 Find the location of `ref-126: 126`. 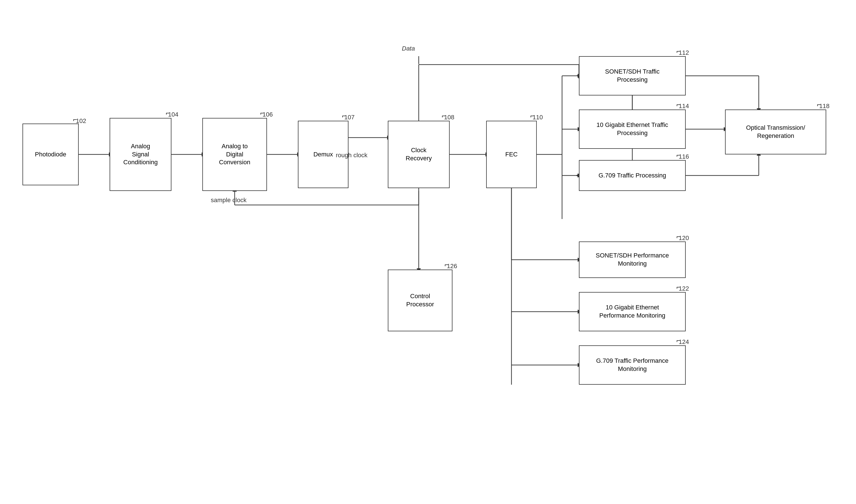

ref-126: 126 is located at coordinates (452, 266).